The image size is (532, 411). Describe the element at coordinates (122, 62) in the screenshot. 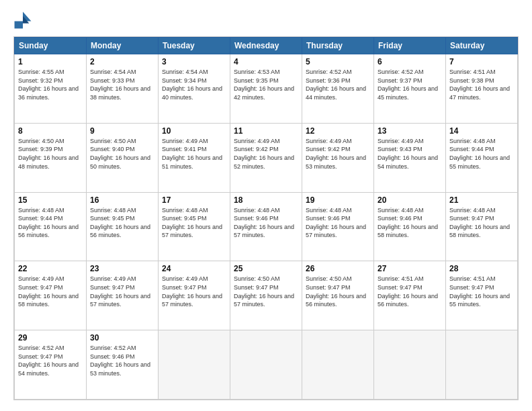

I see `day-number: 2` at that location.